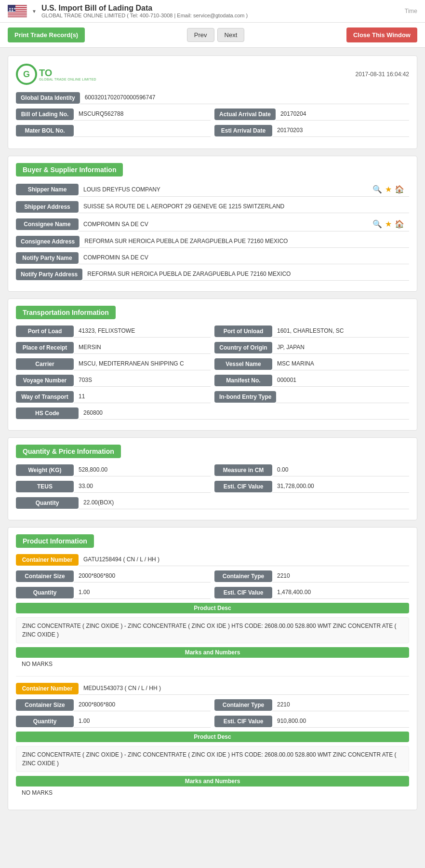 This screenshot has width=425, height=868. What do you see at coordinates (47, 258) in the screenshot?
I see `notify-name-label: Notify Party Name` at bounding box center [47, 258].